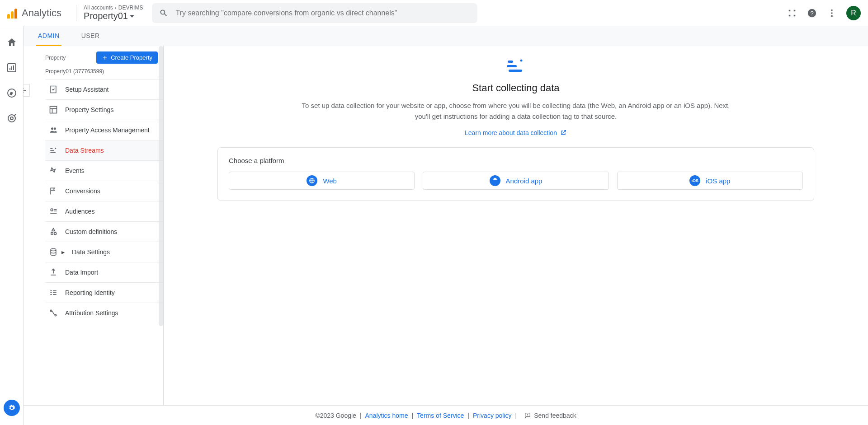 Image resolution: width=868 pixels, height=425 pixels. Describe the element at coordinates (563, 133) in the screenshot. I see `external-link-icon` at that location.